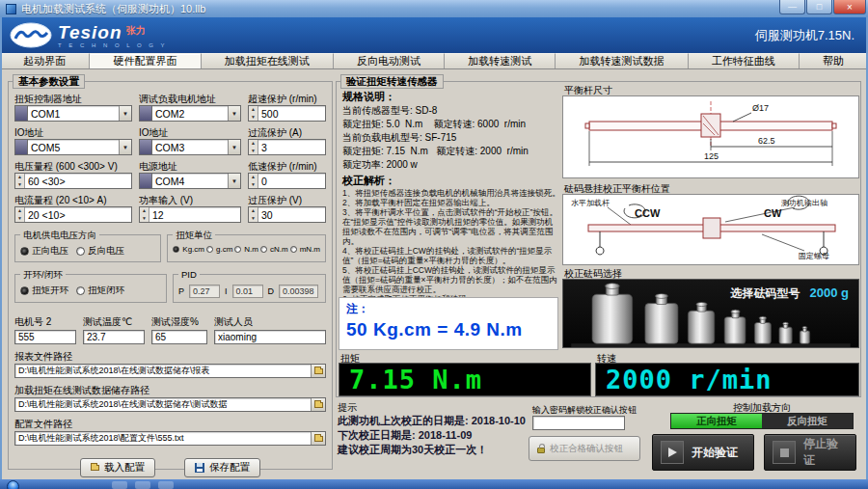 The width and height of the screenshot is (868, 489). Describe the element at coordinates (190, 214) in the screenshot. I see `power-input-field: ▲▼` at that location.